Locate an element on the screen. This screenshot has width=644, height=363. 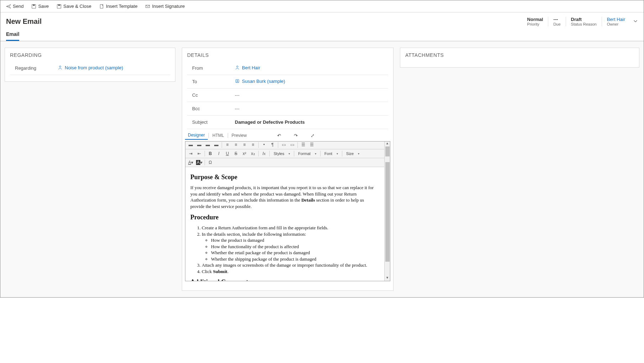
undo-button: ↶ is located at coordinates (279, 136).